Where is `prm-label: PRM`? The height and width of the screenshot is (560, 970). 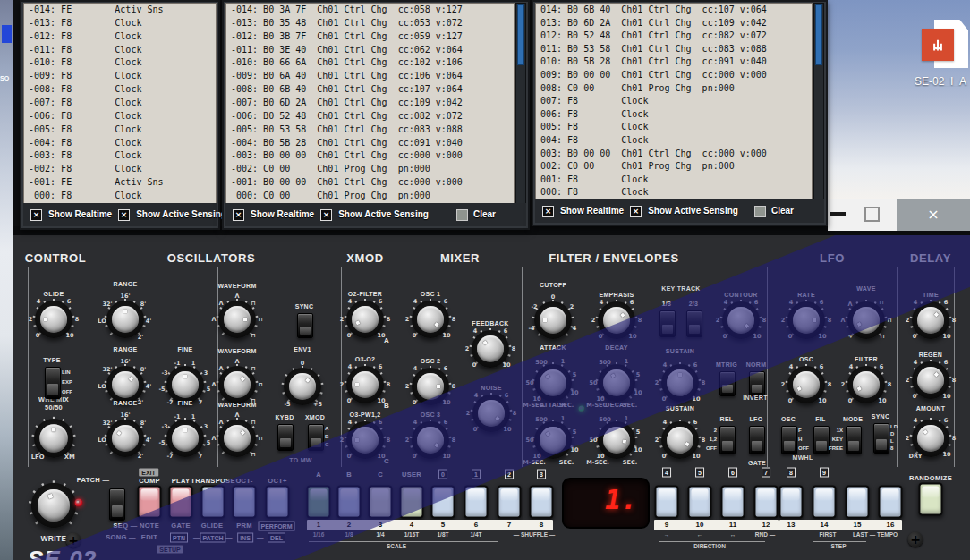
prm-label: PRM is located at coordinates (244, 526).